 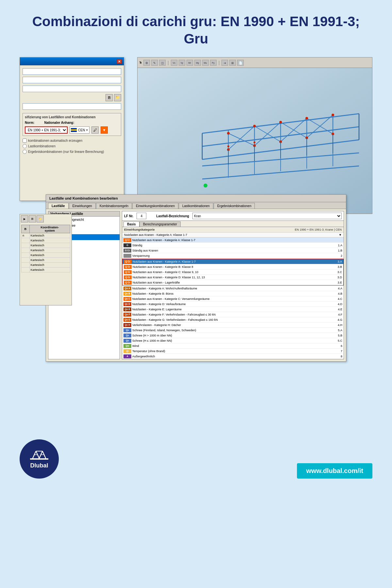 I want to click on sub-tab-basis: Basis, so click(x=131, y=224).